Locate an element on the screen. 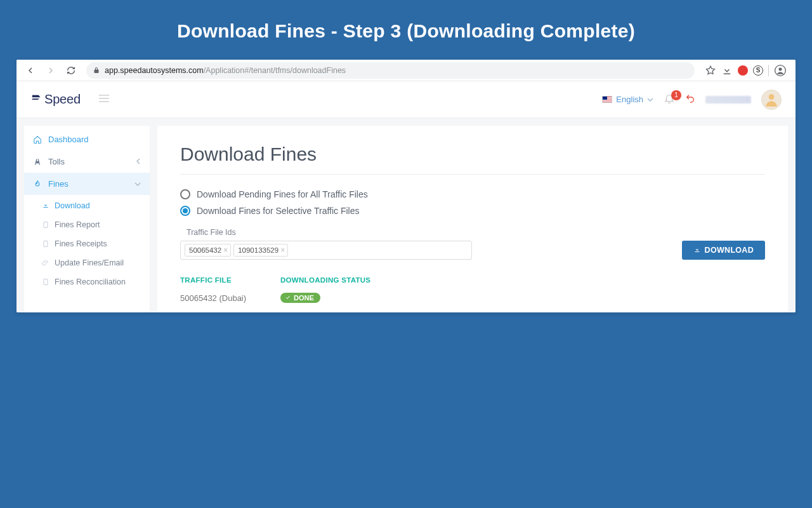 The width and height of the screenshot is (812, 508). sidebar-label: Dashboard is located at coordinates (69, 140).